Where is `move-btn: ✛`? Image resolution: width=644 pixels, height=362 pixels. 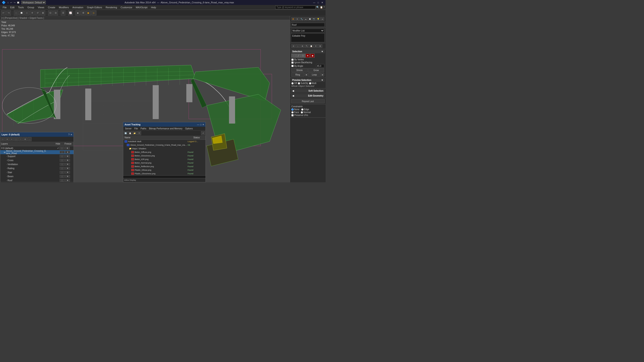 move-btn: ✛ is located at coordinates (32, 13).